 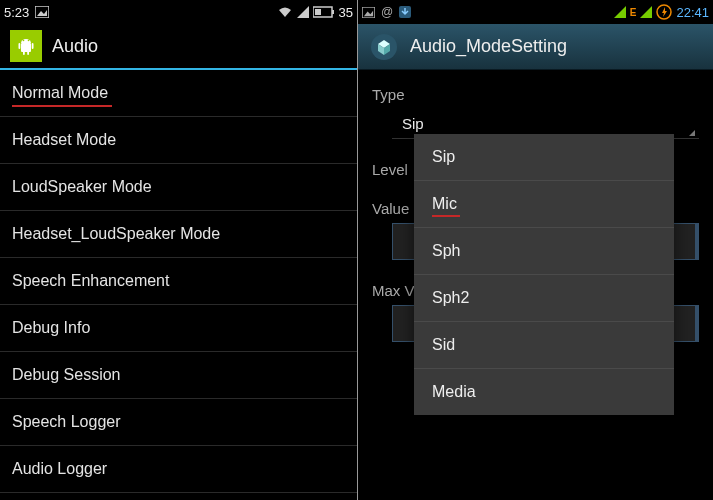 I want to click on list-item-loudspeaker-mode: LoudSpeaker Mode, so click(x=178, y=188).